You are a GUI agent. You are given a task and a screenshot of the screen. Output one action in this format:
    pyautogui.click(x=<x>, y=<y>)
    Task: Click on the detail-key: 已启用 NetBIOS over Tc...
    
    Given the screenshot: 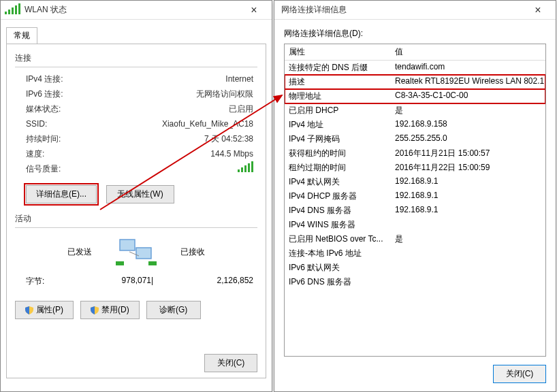 What is the action you would take?
    pyautogui.click(x=338, y=240)
    